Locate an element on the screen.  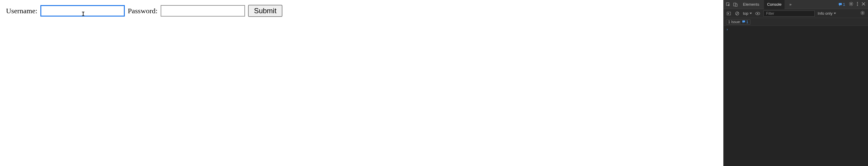
console-body: › is located at coordinates (796, 96).